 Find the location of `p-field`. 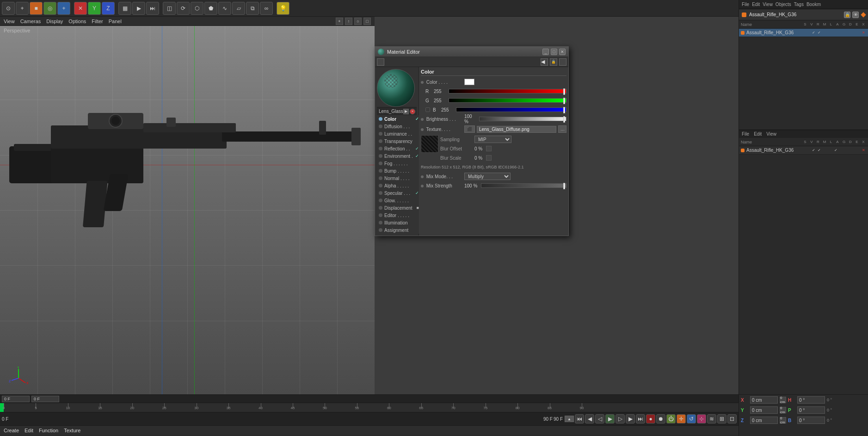

p-field is located at coordinates (811, 410).